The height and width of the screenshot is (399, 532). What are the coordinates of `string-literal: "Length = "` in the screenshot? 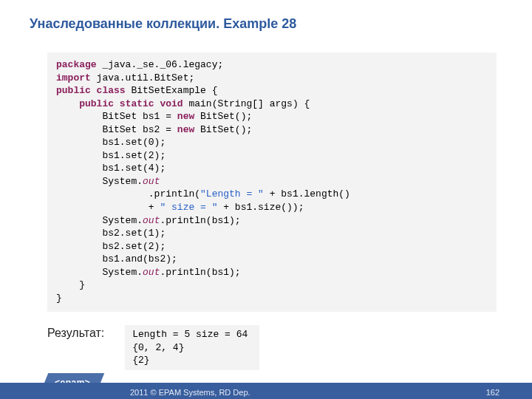 It's located at (232, 194).